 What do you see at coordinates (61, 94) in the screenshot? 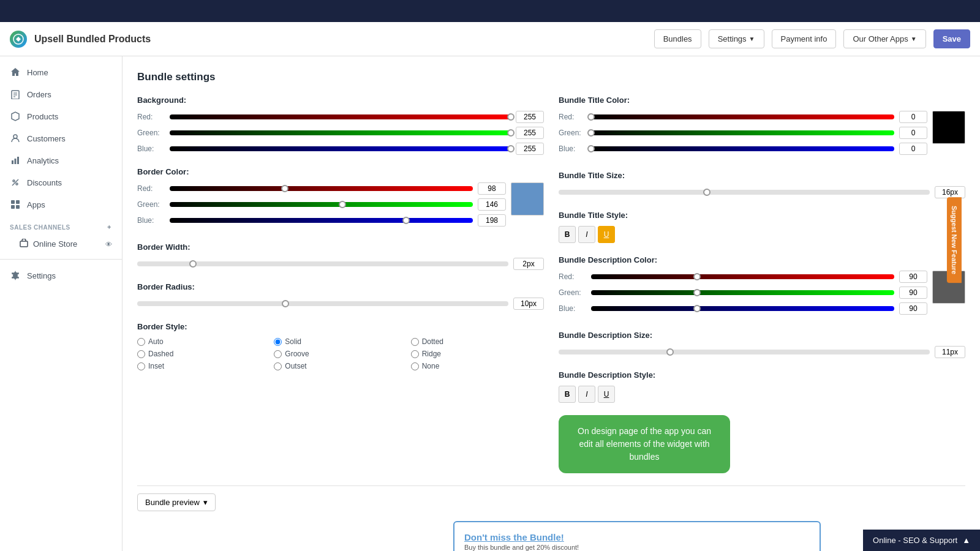
I see `sidebar-item-orders: Orders` at bounding box center [61, 94].